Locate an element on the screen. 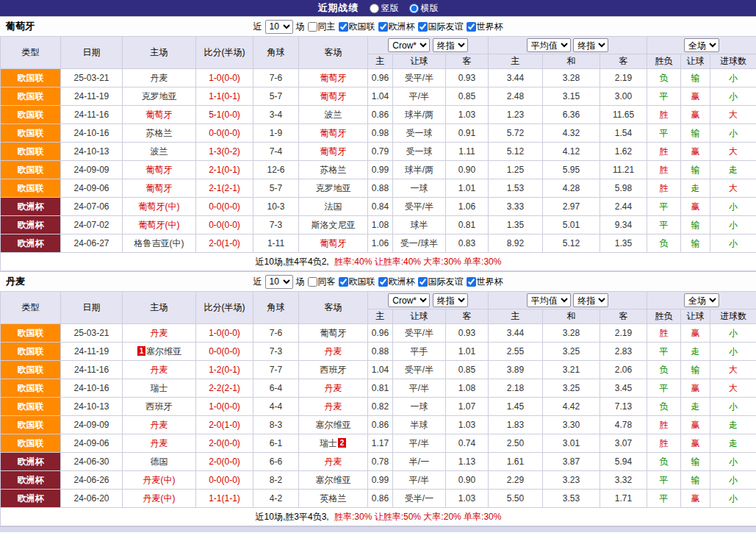  horizontal-radio is located at coordinates (414, 9).